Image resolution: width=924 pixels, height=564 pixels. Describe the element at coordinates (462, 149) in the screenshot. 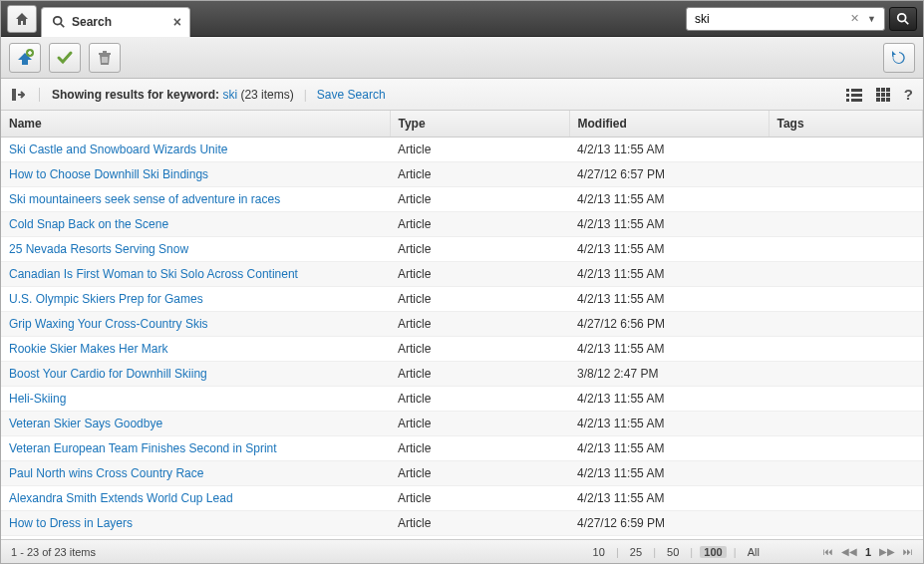

I see `table-row: Ski Castle and Snowboard Wizards UniteAr…` at that location.